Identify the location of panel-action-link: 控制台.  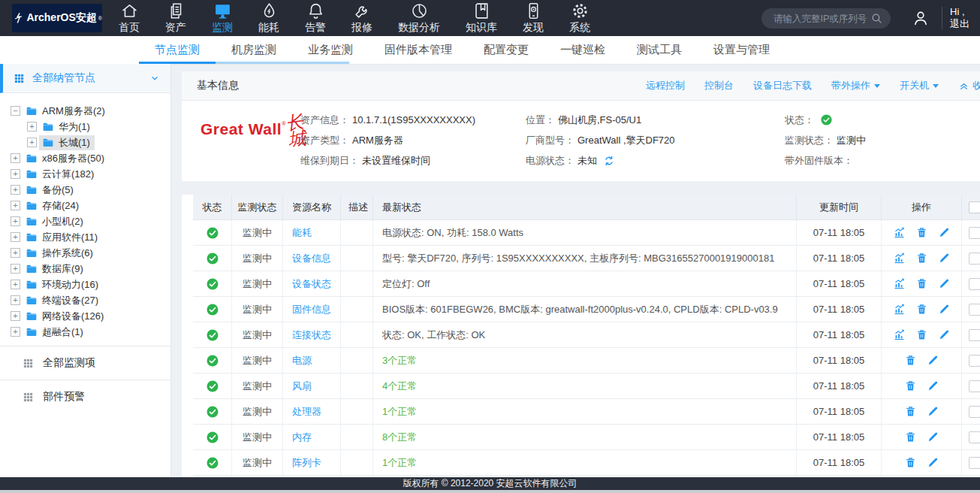
(719, 86).